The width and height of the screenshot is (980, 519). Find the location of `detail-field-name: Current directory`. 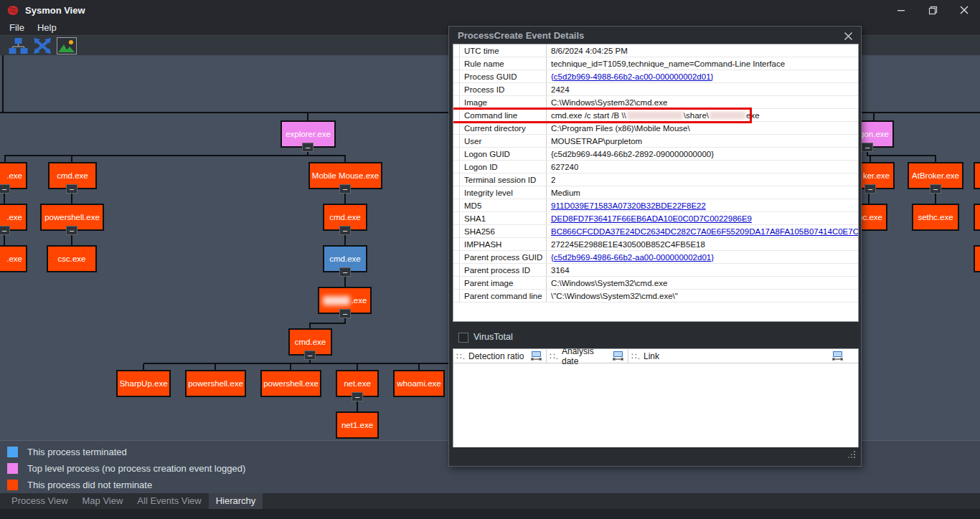

detail-field-name: Current directory is located at coordinates (504, 128).